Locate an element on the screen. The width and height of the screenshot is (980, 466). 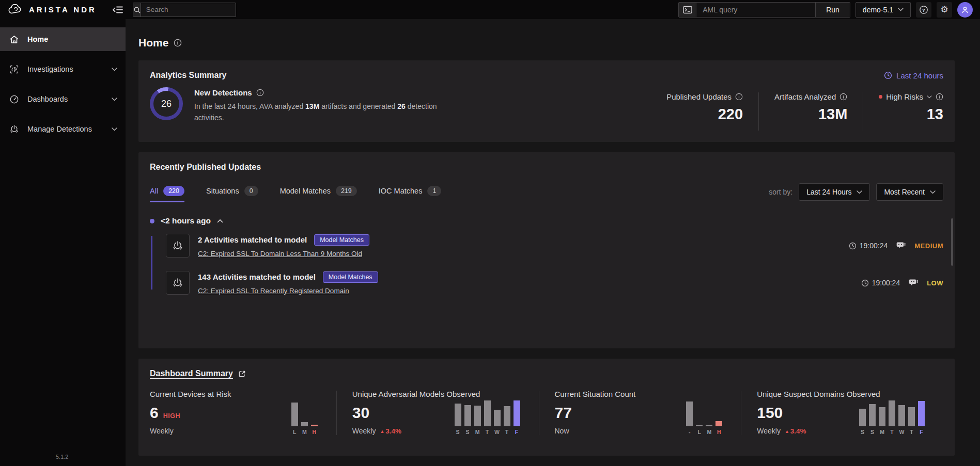
metric-label: Artifacts Analyzed is located at coordinates (805, 97).